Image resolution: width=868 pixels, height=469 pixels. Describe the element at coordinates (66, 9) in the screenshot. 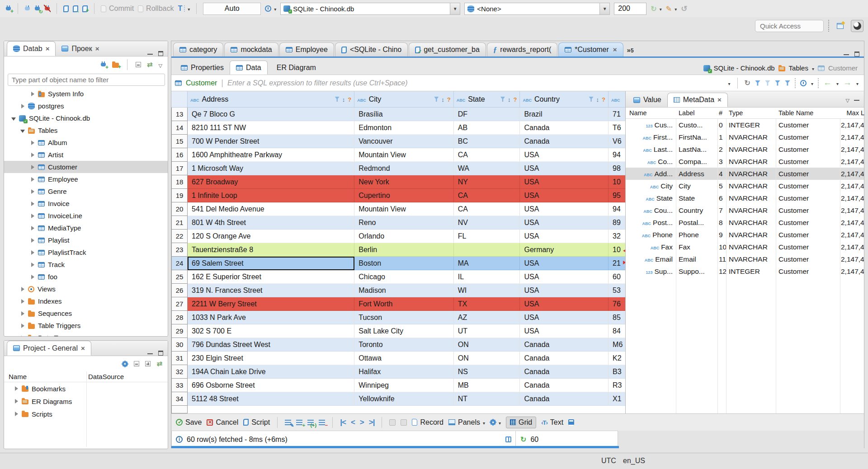

I see `sql-editor-icon` at that location.